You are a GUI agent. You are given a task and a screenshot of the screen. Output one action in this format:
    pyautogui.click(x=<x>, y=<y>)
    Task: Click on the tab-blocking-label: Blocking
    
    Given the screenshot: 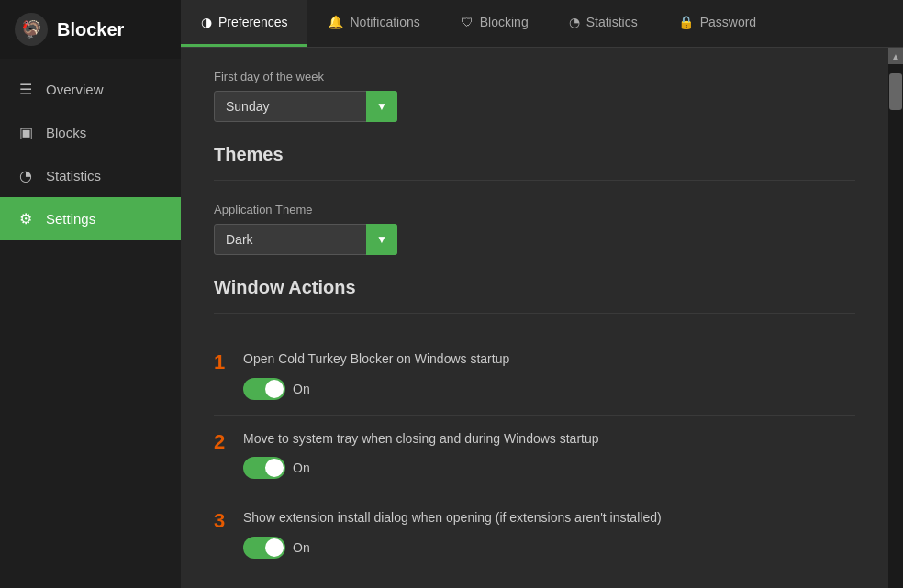 What is the action you would take?
    pyautogui.click(x=505, y=22)
    